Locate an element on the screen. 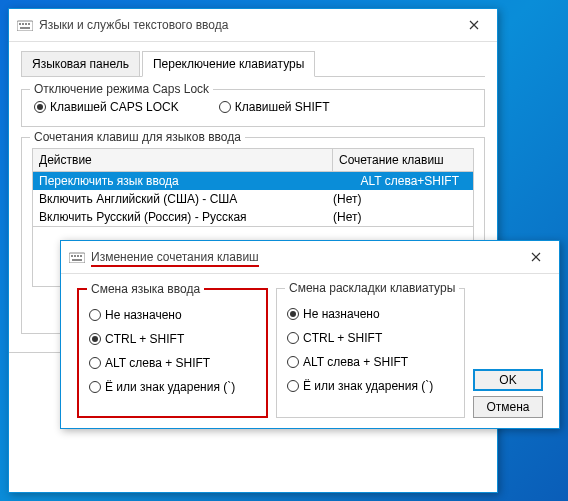 Image resolution: width=568 pixels, height=501 pixels. col-action: Действие is located at coordinates (183, 160).